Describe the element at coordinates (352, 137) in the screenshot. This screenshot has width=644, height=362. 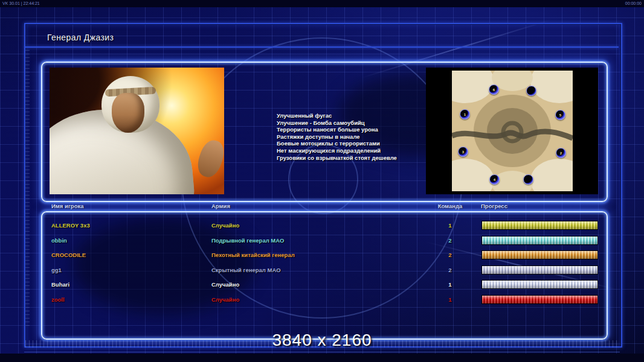
I see `bonus-item: Растяжки доступны в начале` at that location.